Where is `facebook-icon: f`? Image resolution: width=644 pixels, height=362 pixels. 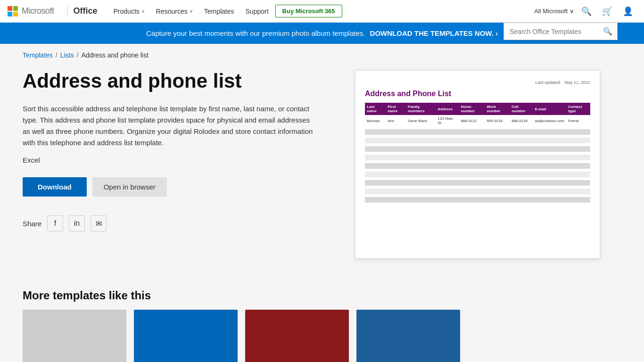 facebook-icon: f is located at coordinates (55, 223).